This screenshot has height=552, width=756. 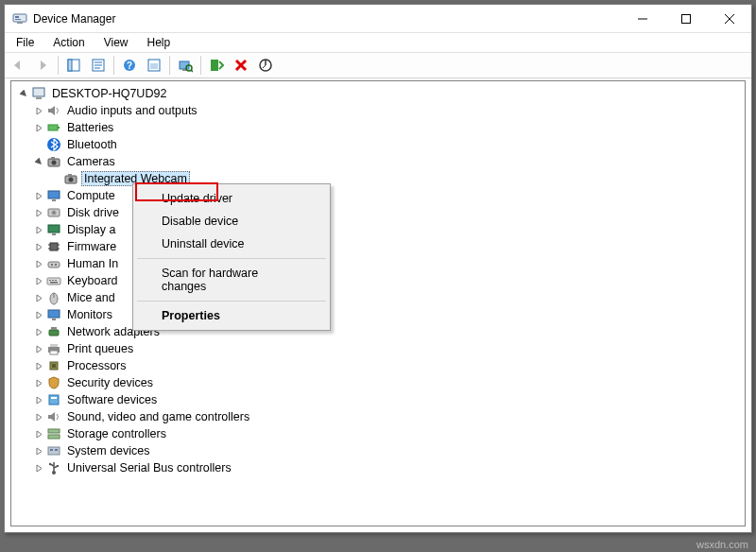 I want to click on tree-label: Keyboard, so click(x=93, y=281).